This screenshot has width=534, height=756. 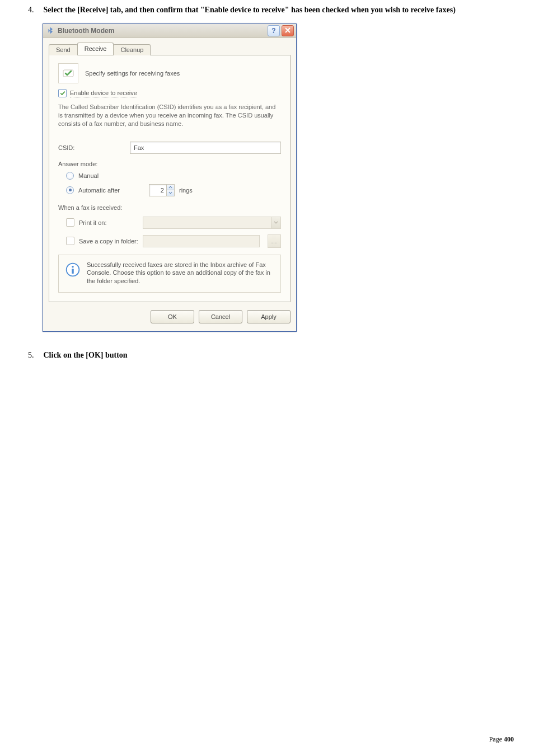 What do you see at coordinates (63, 93) in the screenshot?
I see `enable-device-checkbox` at bounding box center [63, 93].